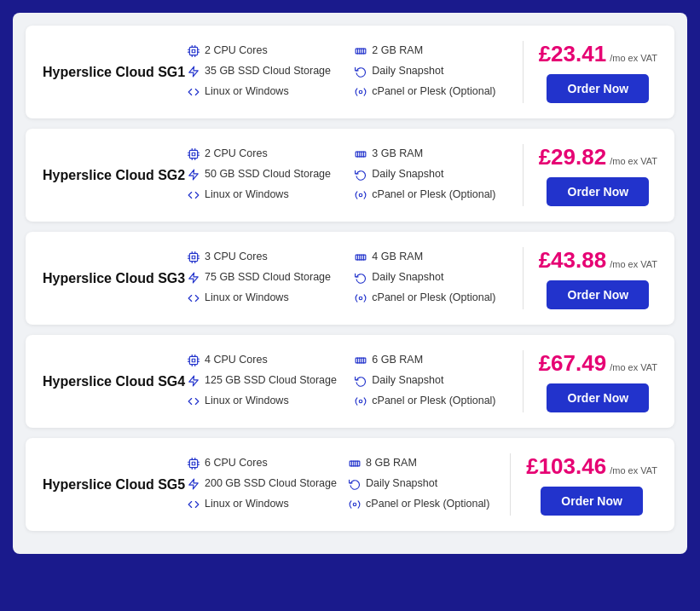  What do you see at coordinates (430, 485) in the screenshot?
I see `feature-col-right-sg5: 8 GB RAM Daily Snapshot cPanel or Plesk …` at bounding box center [430, 485].